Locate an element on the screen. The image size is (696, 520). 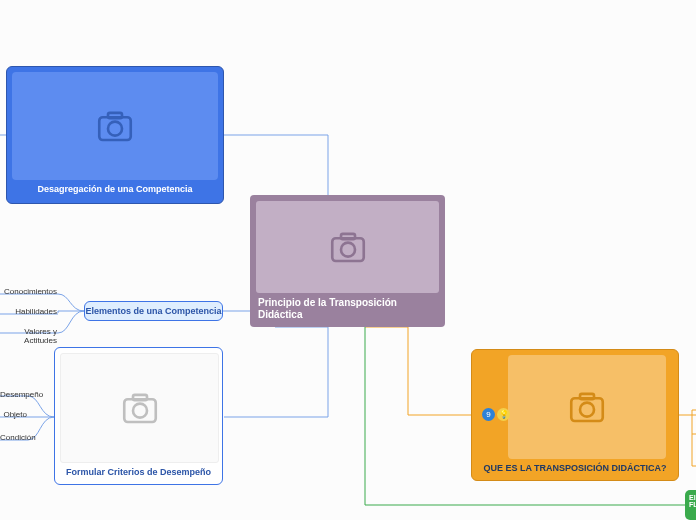
white-image-placeholder is located at coordinates (140, 408).